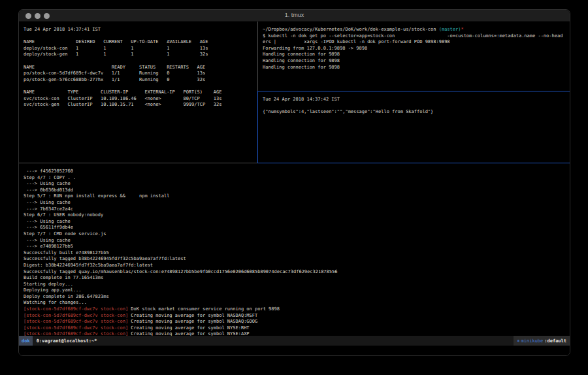 The height and width of the screenshot is (375, 588). I want to click on terminal-line: Tue 24 Apr 2018 14:37:41 IST, so click(140, 30).